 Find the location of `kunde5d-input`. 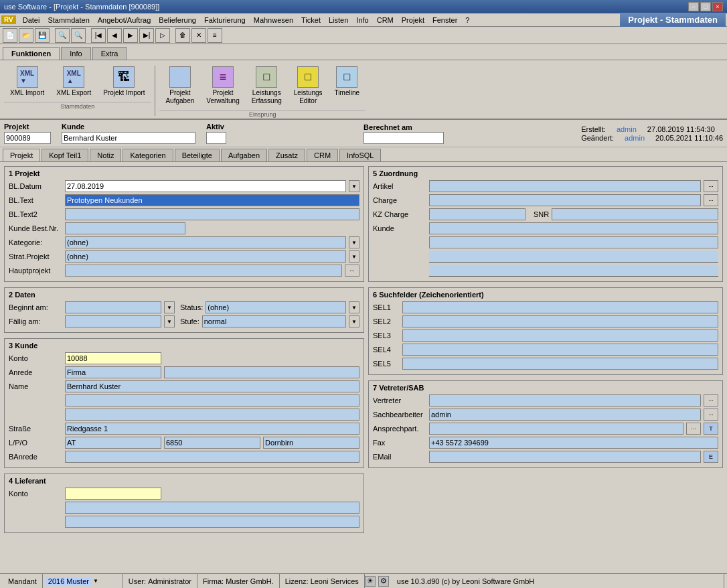

kunde5d-input is located at coordinates (574, 271).